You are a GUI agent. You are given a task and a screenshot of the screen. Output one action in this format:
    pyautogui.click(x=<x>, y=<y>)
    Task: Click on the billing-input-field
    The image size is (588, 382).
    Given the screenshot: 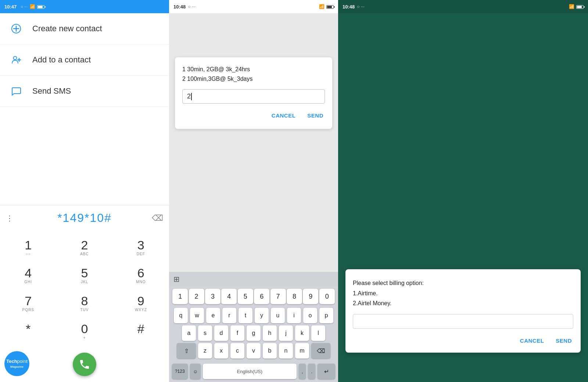 What is the action you would take?
    pyautogui.click(x=463, y=321)
    